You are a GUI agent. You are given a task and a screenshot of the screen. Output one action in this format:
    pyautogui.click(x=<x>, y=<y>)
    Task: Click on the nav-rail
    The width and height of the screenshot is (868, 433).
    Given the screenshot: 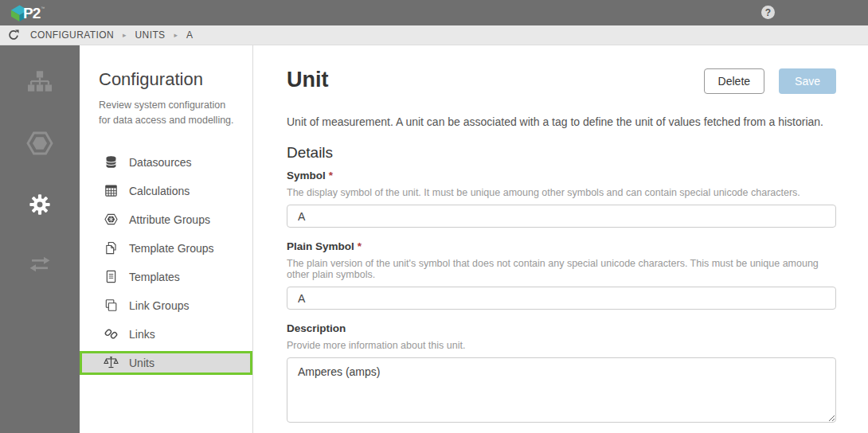 What is the action you would take?
    pyautogui.click(x=40, y=239)
    